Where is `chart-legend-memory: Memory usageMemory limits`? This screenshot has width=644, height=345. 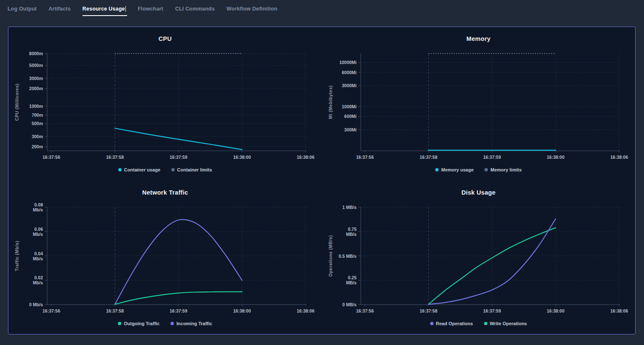 chart-legend-memory: Memory usageMemory limits is located at coordinates (478, 170).